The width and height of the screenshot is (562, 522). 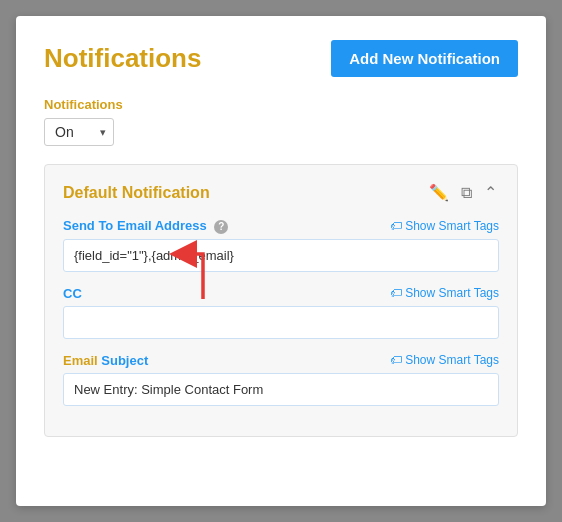 I want to click on notification-box-header: Default Notification ✏️ ⧉ ⌃, so click(x=281, y=192).